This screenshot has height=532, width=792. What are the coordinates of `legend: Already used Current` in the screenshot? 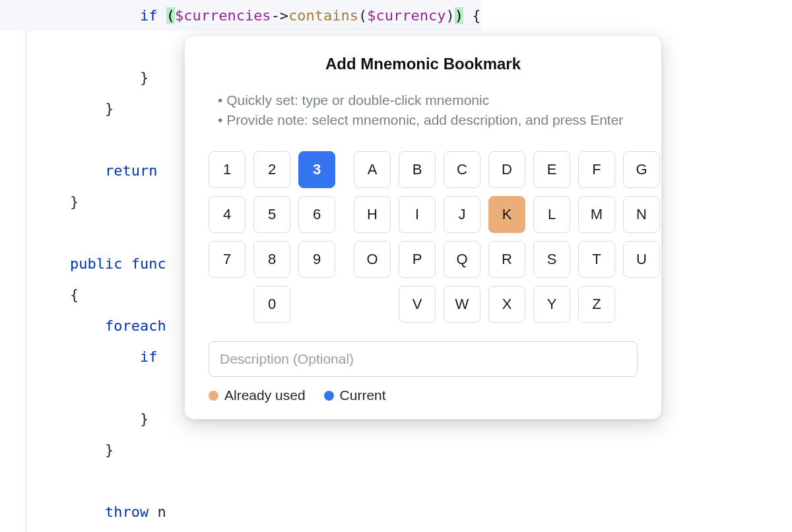 It's located at (423, 395).